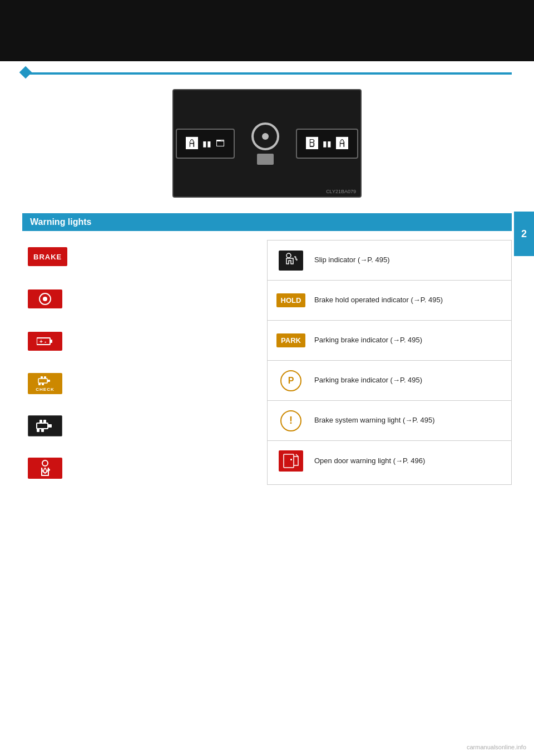 This screenshot has height=756, width=534. I want to click on image-caption: CLY21BA079, so click(341, 192).